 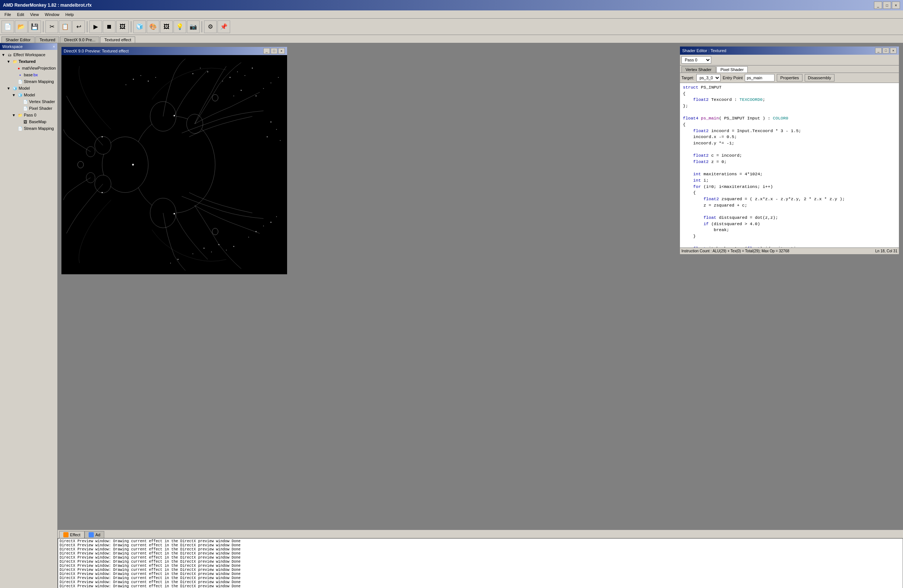 What do you see at coordinates (131, 27) in the screenshot?
I see `toolbar-sep3` at bounding box center [131, 27].